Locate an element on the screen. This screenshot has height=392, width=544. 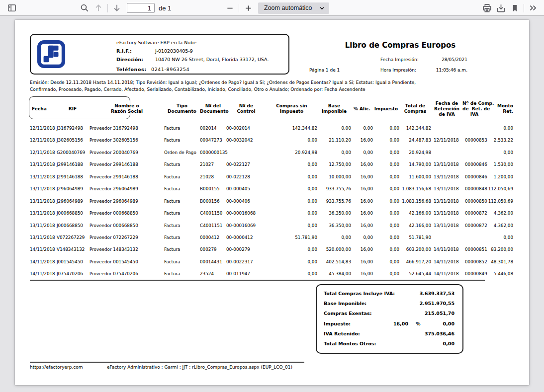
footer-url: https://efactoryerp.com is located at coordinates (57, 367).